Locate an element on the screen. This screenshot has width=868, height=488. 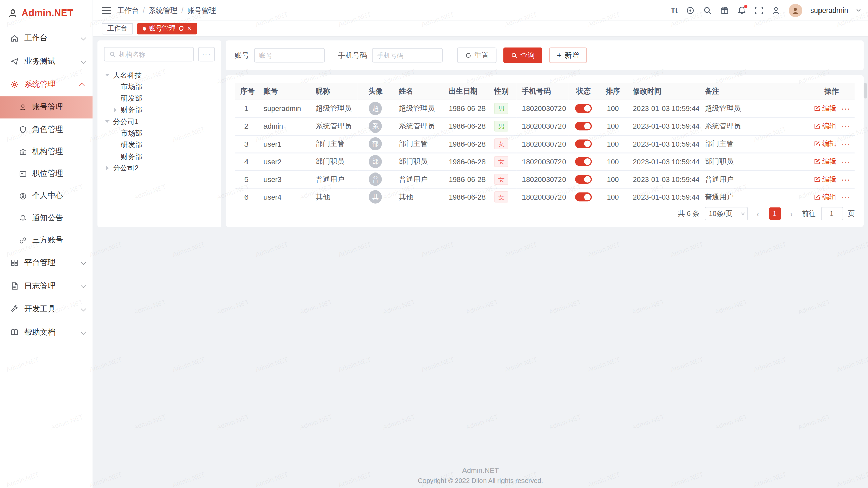
cell-sort: 100 is located at coordinates (613, 144).